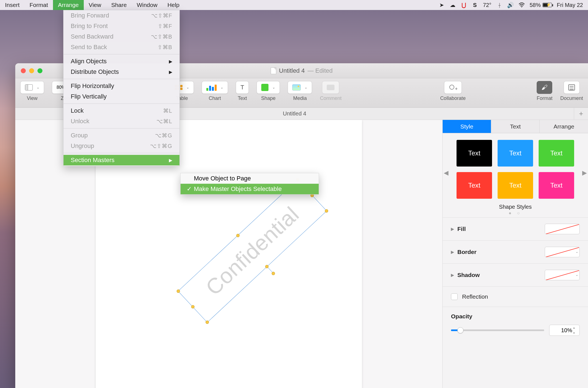 This screenshot has width=588, height=388. Describe the element at coordinates (515, 213) in the screenshot. I see `page-dots: ● ○` at that location.